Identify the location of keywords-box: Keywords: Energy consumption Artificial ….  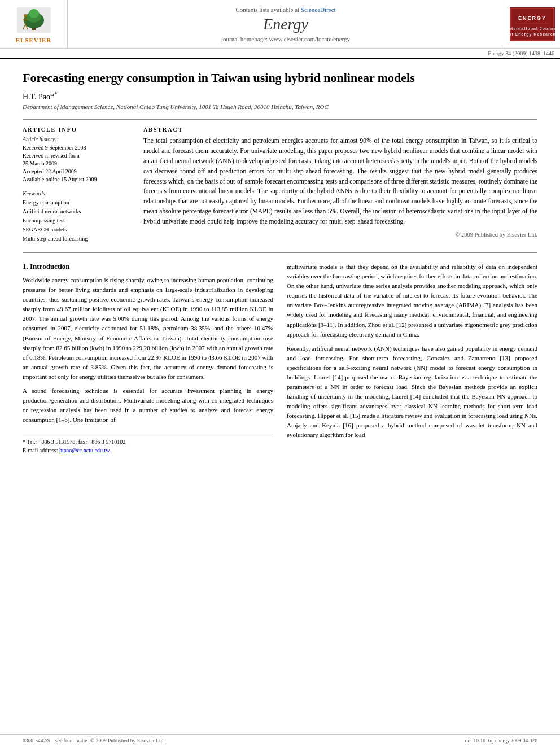
(76, 217).